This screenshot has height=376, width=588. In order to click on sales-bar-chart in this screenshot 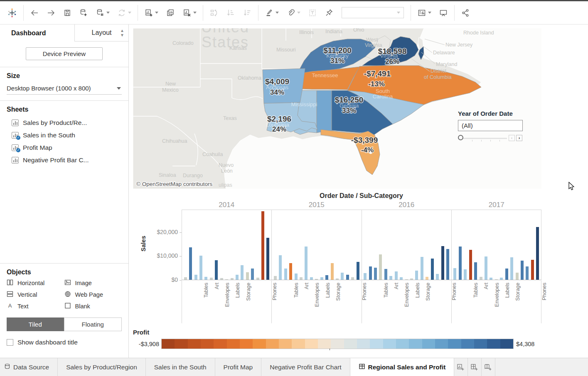, I will do `click(362, 245)`.